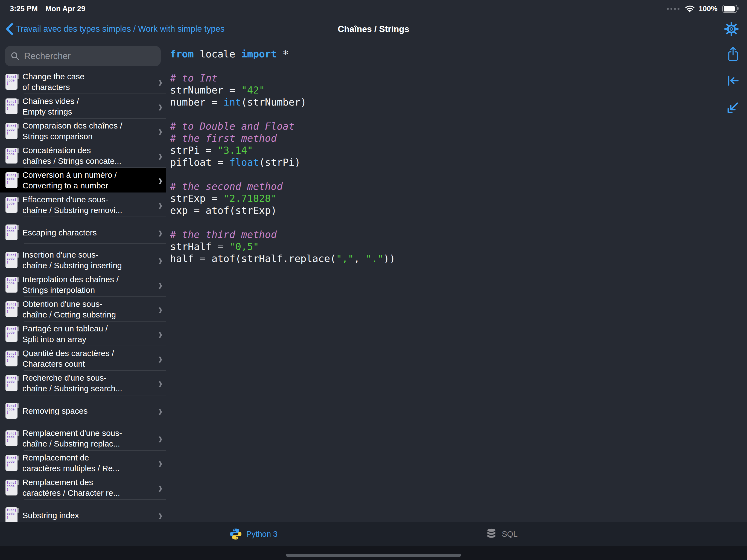 The height and width of the screenshot is (560, 747). What do you see at coordinates (733, 54) in the screenshot?
I see `share-button` at bounding box center [733, 54].